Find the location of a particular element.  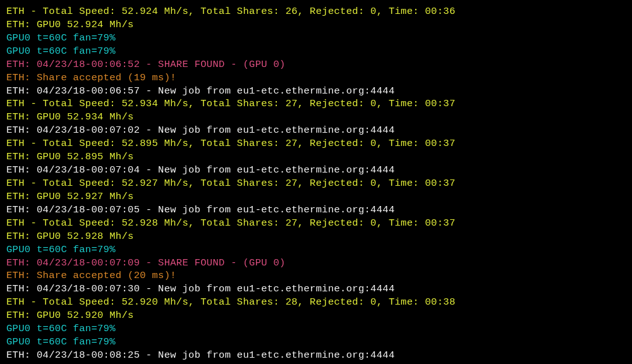

terminal-line: ETH: 04/23/18-00:07:30 - New job from eu… is located at coordinates (316, 289).